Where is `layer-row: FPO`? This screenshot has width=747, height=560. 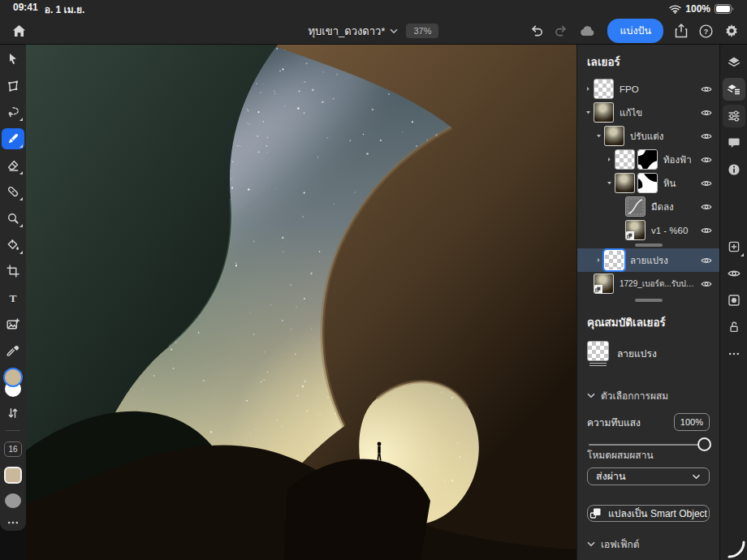 layer-row: FPO is located at coordinates (648, 89).